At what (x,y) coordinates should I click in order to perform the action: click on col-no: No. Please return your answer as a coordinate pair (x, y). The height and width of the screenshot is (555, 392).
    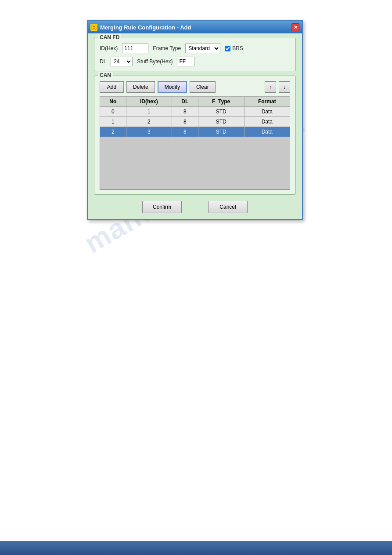
    Looking at the image, I should click on (113, 102).